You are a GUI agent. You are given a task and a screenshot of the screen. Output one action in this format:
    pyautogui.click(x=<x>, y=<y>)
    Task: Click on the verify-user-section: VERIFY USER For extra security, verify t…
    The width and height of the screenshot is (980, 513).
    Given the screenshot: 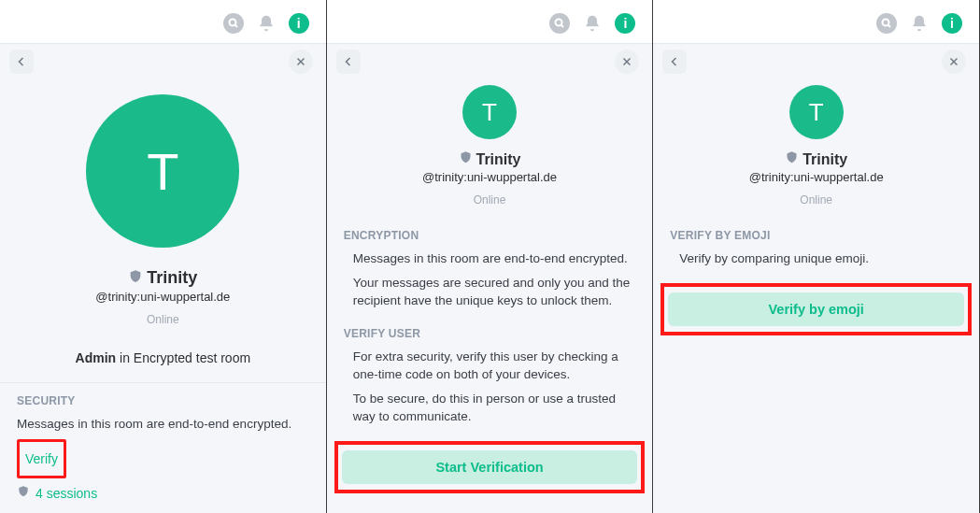 What is the action you would take?
    pyautogui.click(x=490, y=381)
    